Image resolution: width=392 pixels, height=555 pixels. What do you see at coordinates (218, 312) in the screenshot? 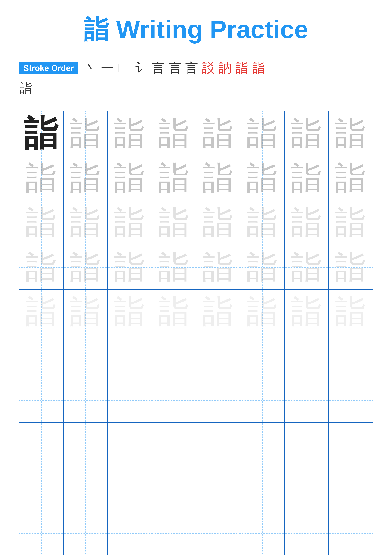
I see `grid-cell-5-5: 詣` at bounding box center [218, 312].